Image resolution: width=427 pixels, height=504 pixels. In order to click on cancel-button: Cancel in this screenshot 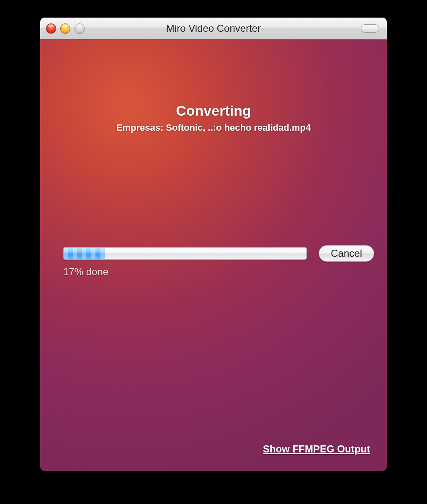, I will do `click(347, 253)`.